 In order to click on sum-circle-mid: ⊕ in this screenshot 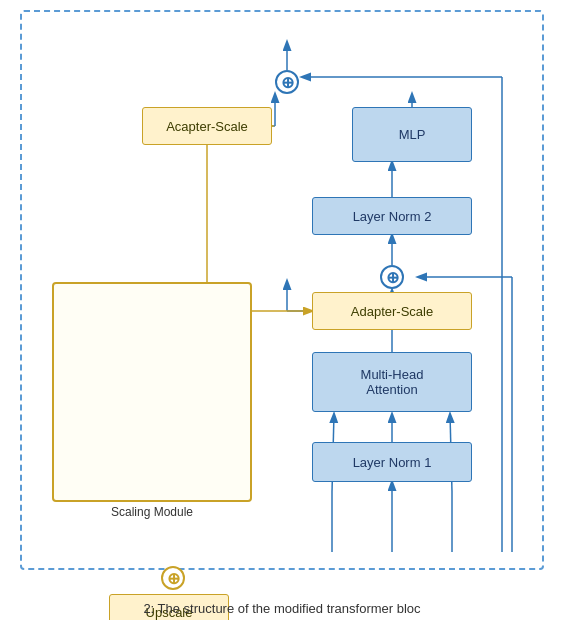, I will do `click(392, 277)`.